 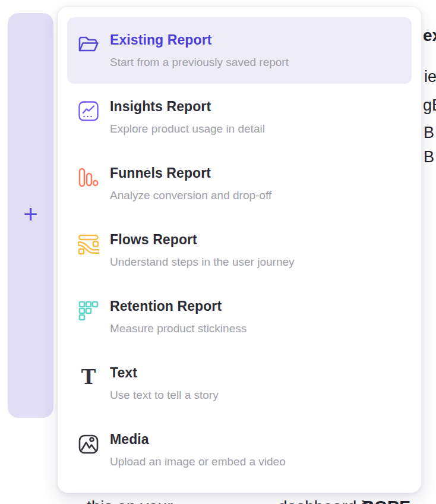 What do you see at coordinates (239, 317) in the screenshot?
I see `menu-item-retention-report: Retention Report Measure product stickin…` at bounding box center [239, 317].